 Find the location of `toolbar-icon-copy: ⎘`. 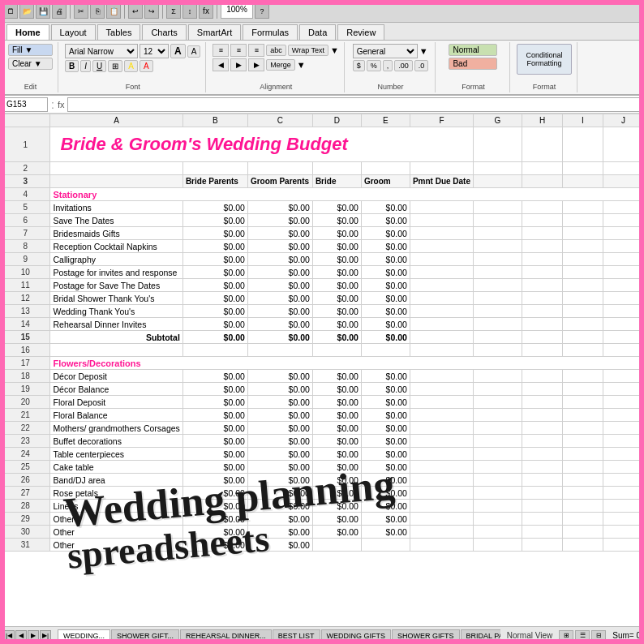

toolbar-icon-copy: ⎘ is located at coordinates (97, 11).